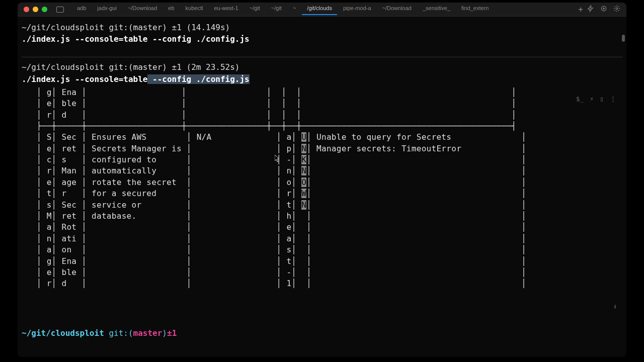 Image resolution: width=644 pixels, height=362 pixels. Describe the element at coordinates (617, 9) in the screenshot. I see `gear-icon` at that location.